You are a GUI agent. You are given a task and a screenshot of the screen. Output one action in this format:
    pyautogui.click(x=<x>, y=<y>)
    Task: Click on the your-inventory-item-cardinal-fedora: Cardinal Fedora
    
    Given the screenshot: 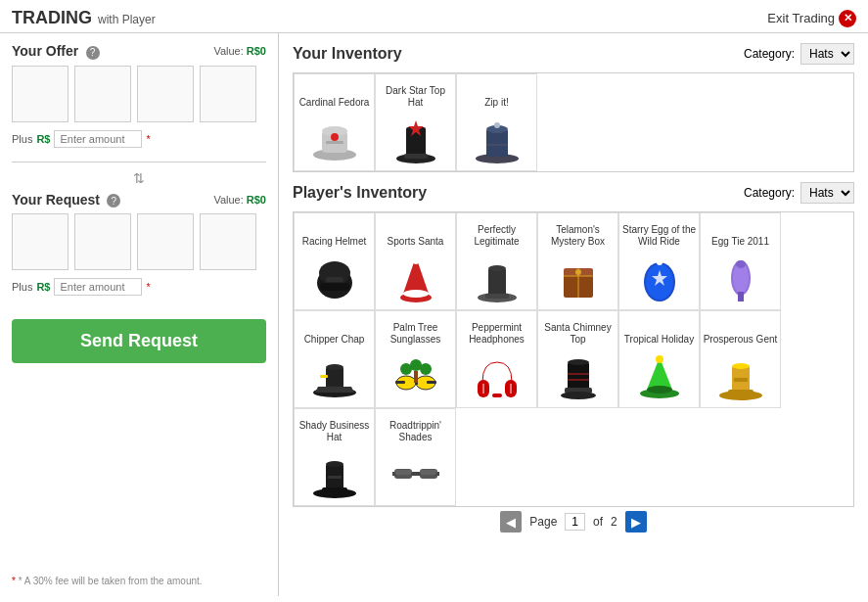 What is the action you would take?
    pyautogui.click(x=335, y=122)
    